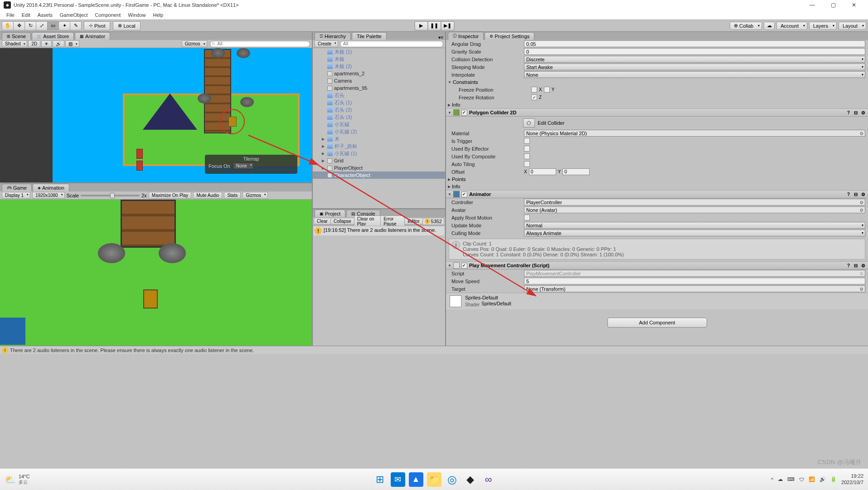  Describe the element at coordinates (232, 195) in the screenshot. I see `stats-button: Stats` at that location.